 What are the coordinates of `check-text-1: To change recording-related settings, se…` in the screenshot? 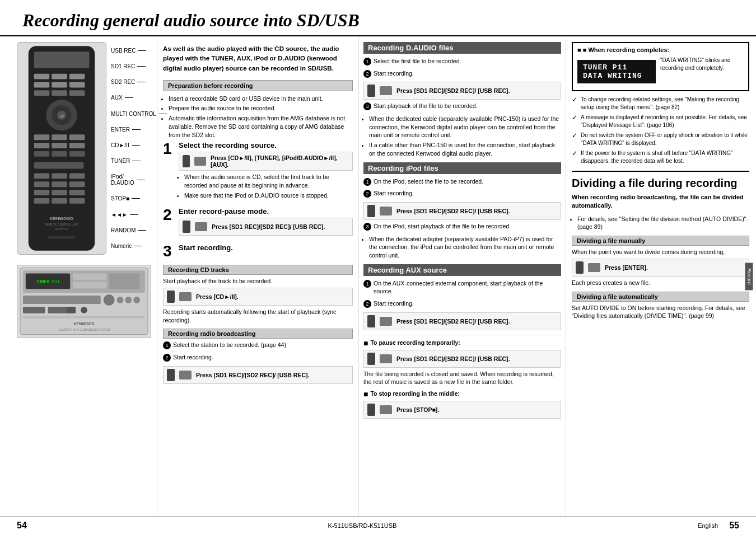 It's located at (665, 104).